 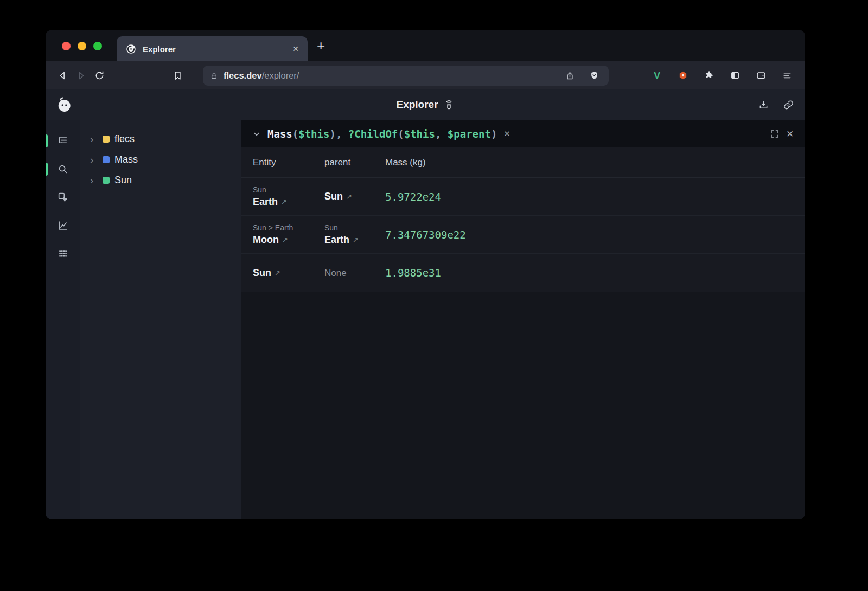 I want to click on inspector-panel-icon, so click(x=63, y=197).